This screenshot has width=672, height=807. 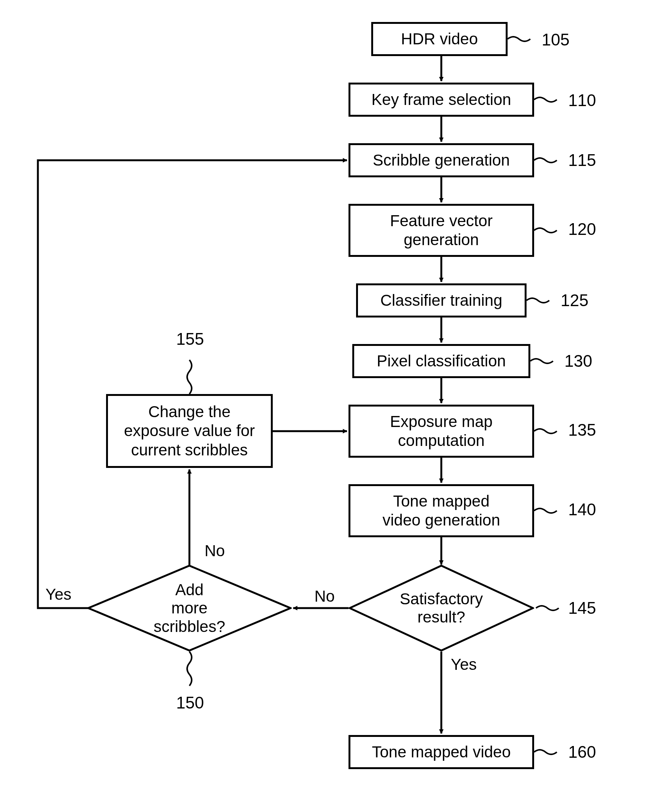 What do you see at coordinates (582, 608) in the screenshot?
I see `ref-145: 145` at bounding box center [582, 608].